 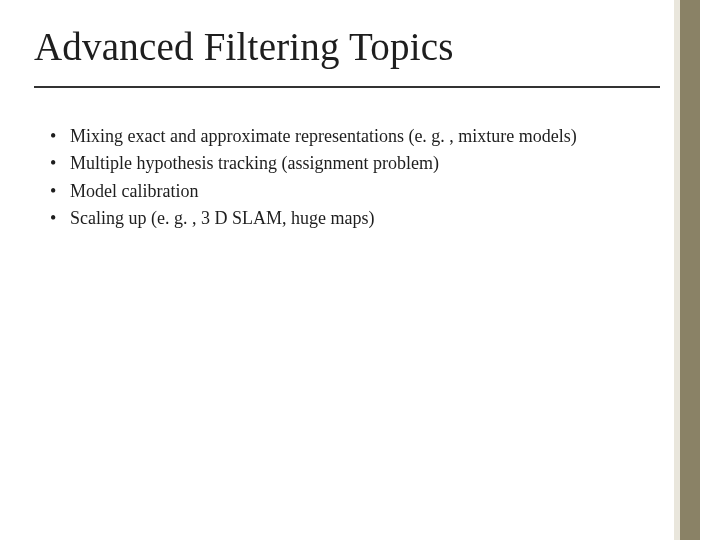 I want to click on list-item: Multiple hypothesis tracking (assignment…, so click(x=340, y=163).